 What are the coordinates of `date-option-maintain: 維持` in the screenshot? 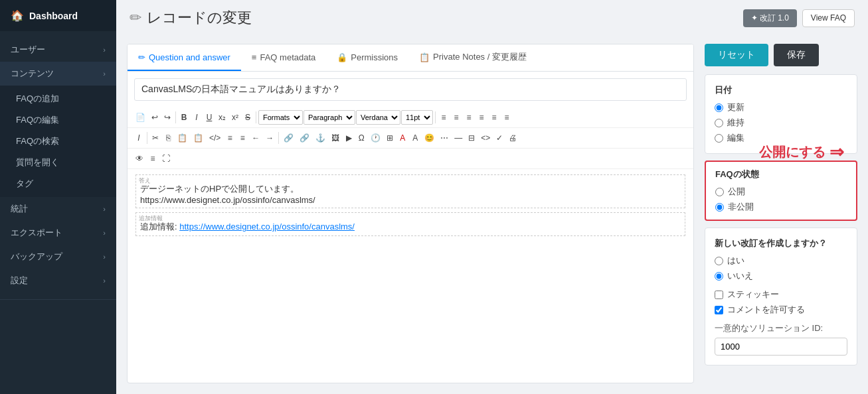 It's located at (781, 123).